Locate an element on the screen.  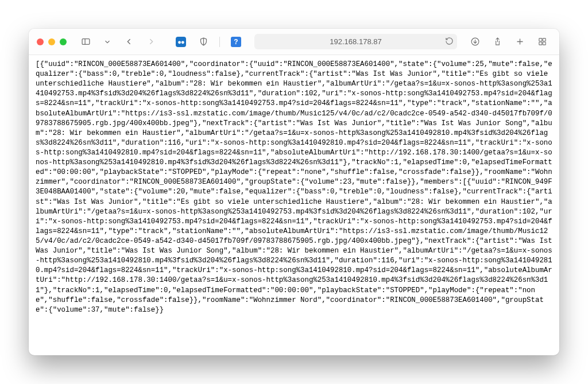
chevron-down-icon is located at coordinates (107, 42).